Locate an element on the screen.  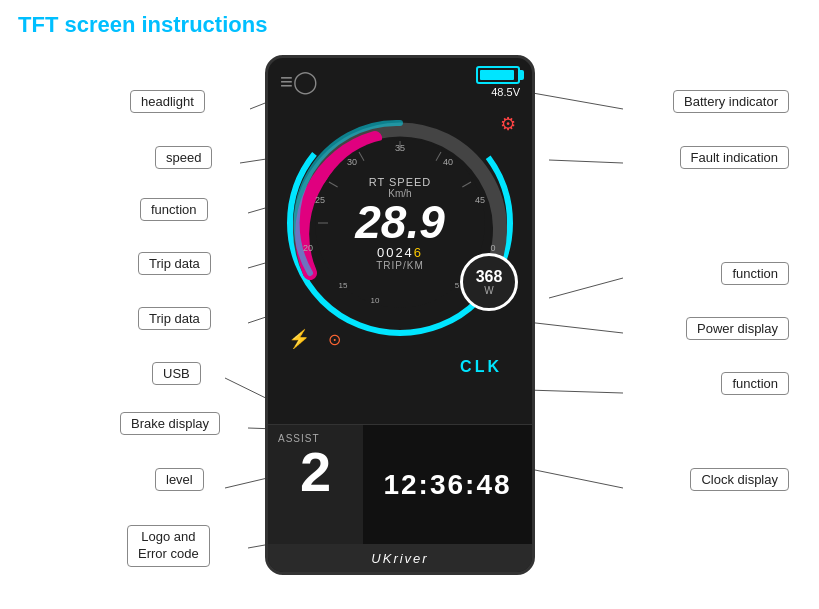
battery-voltage: 48.5V is located at coordinates (506, 92).